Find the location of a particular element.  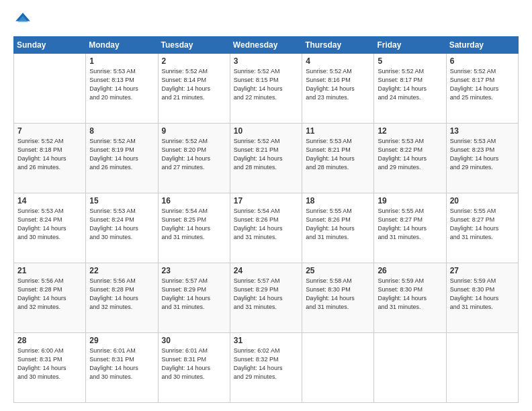

calendar-cell: 9Sunrise: 5:52 AM Sunset: 8:20 PM Daylig… is located at coordinates (193, 158).